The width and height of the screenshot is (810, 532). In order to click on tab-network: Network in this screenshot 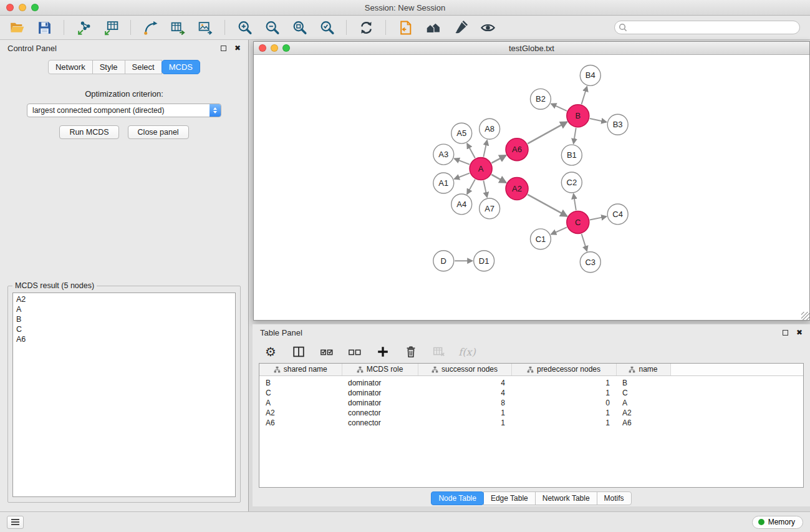, I will do `click(70, 67)`.